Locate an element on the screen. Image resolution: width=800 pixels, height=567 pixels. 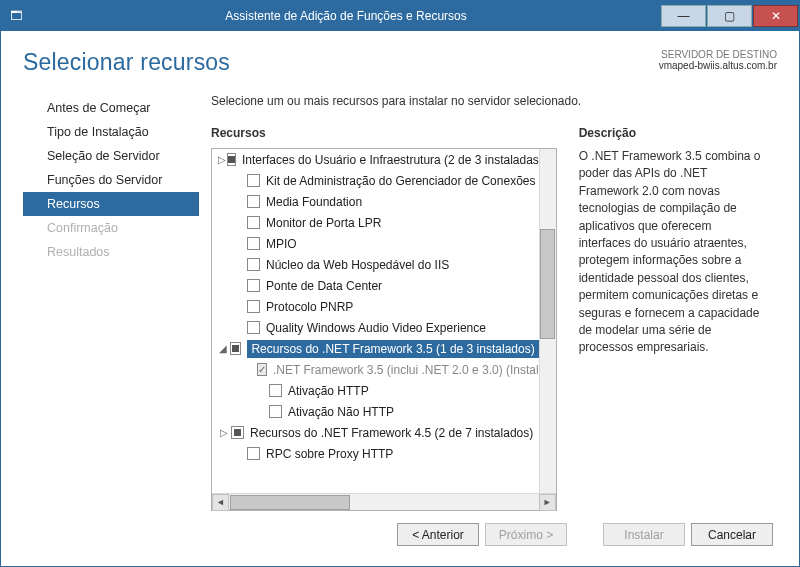
close-button: ✕ is located at coordinates (776, 16).